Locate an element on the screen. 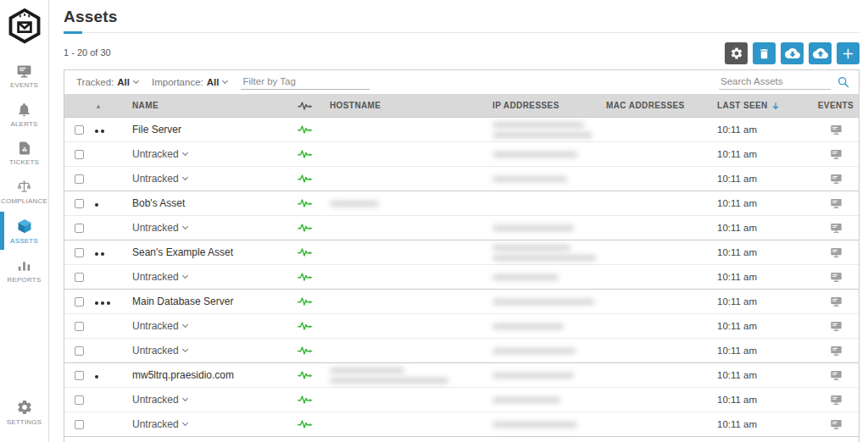 This screenshot has width=868, height=442. asset-name: File Server is located at coordinates (157, 130).